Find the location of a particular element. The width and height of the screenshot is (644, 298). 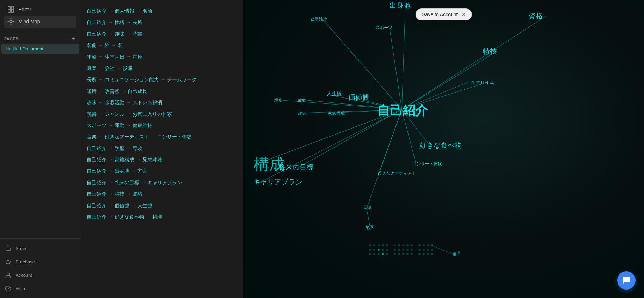

path-link: 役職 is located at coordinates (128, 68).